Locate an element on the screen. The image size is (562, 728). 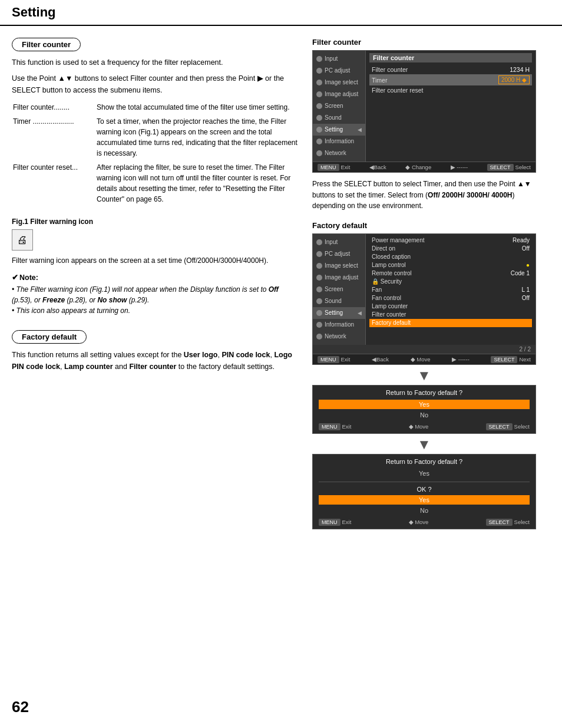
confirm-title-1: Return to Factory default ? is located at coordinates (424, 393).